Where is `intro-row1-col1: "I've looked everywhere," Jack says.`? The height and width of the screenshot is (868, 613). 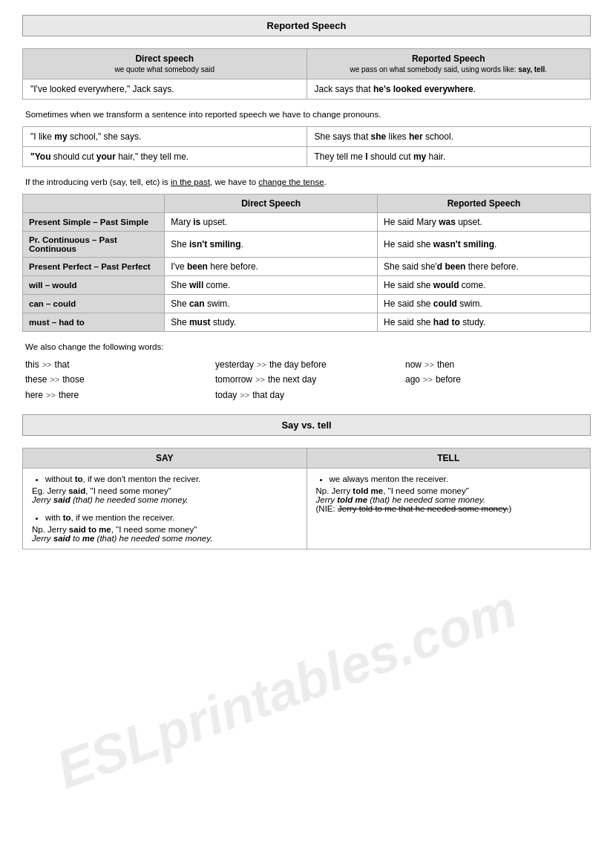 intro-row1-col1: "I've looked everywhere," Jack says. is located at coordinates (165, 89).